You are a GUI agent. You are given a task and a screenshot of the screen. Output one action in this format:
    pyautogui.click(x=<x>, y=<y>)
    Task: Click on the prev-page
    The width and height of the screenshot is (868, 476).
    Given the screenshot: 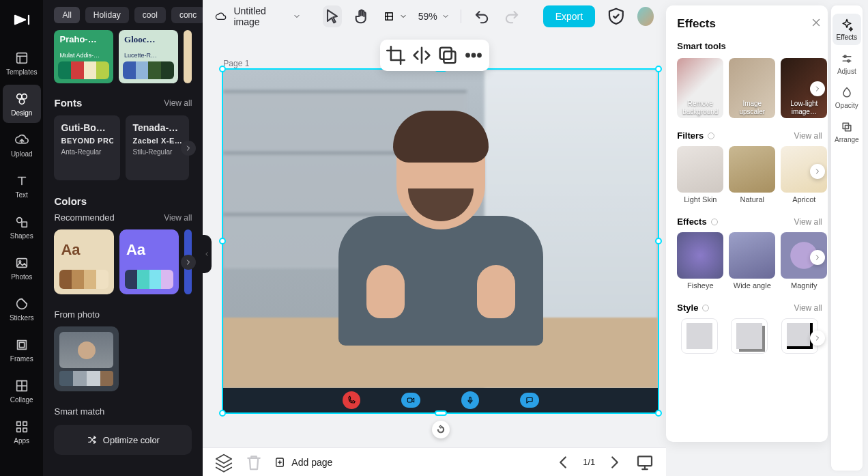 What is the action you would take?
    pyautogui.click(x=563, y=462)
    